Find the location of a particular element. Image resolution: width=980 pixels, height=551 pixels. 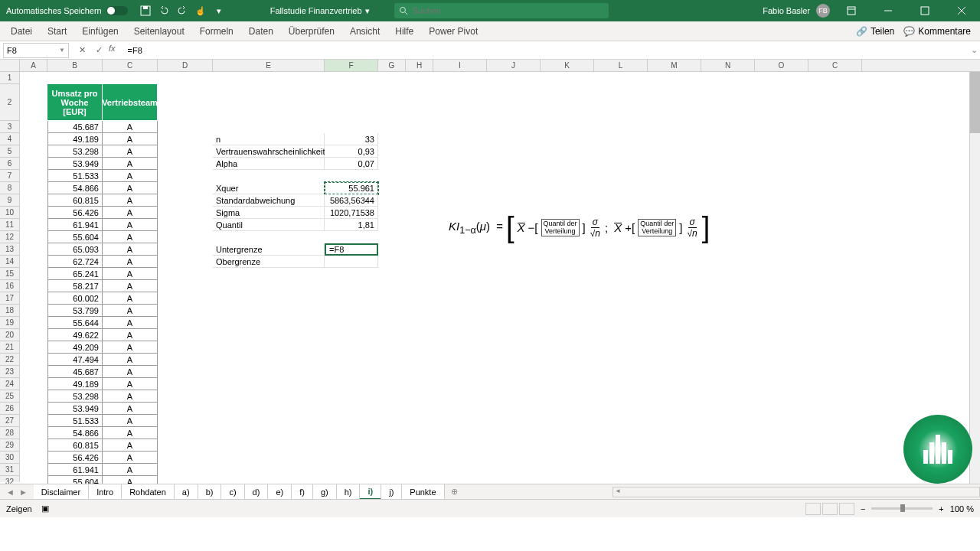

table-cell-c27: A is located at coordinates (130, 421).